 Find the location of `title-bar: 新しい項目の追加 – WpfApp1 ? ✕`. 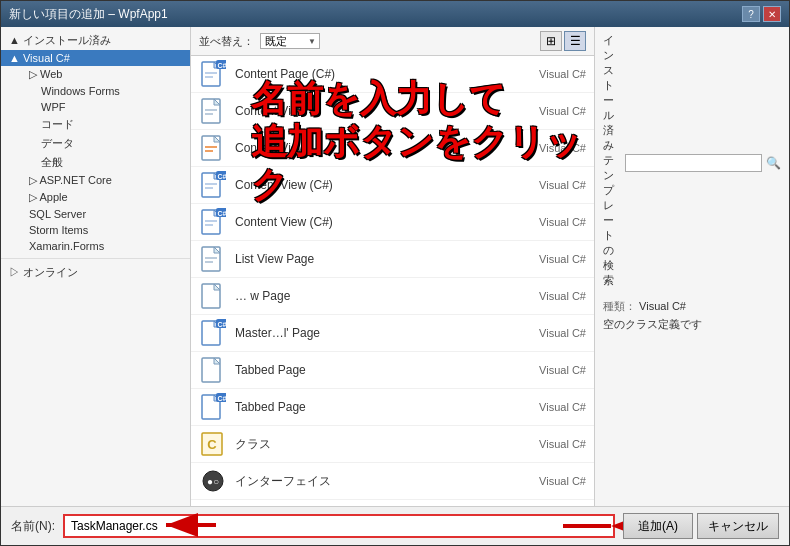

title-bar: 新しい項目の追加 – WpfApp1 ? ✕ is located at coordinates (395, 14).